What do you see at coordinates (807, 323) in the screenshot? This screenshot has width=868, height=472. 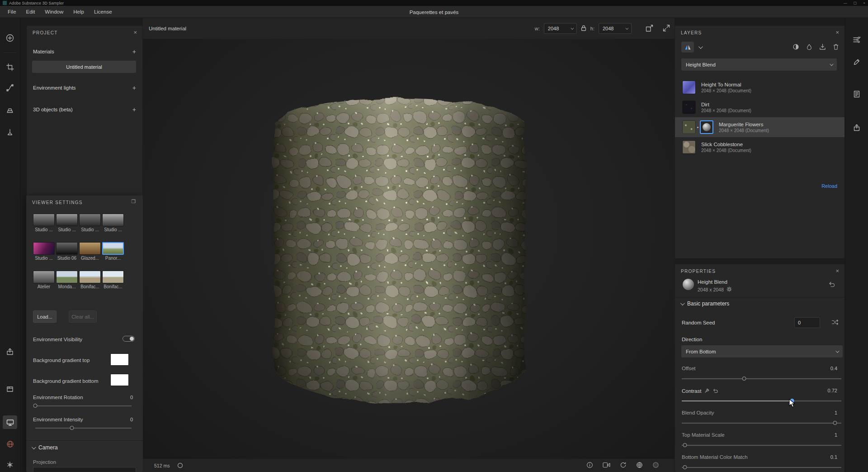 I see `random-seed-input: 0` at bounding box center [807, 323].